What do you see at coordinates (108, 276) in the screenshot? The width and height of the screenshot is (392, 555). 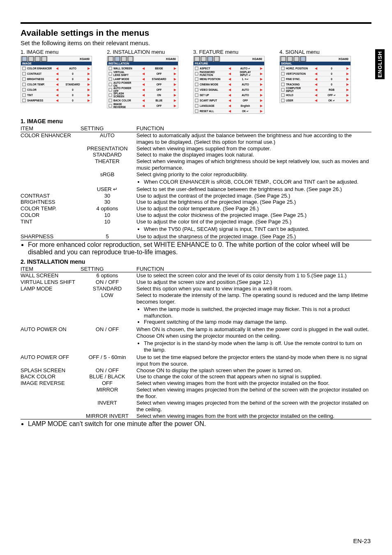 I see `cell-setting: 6 options` at bounding box center [108, 276].